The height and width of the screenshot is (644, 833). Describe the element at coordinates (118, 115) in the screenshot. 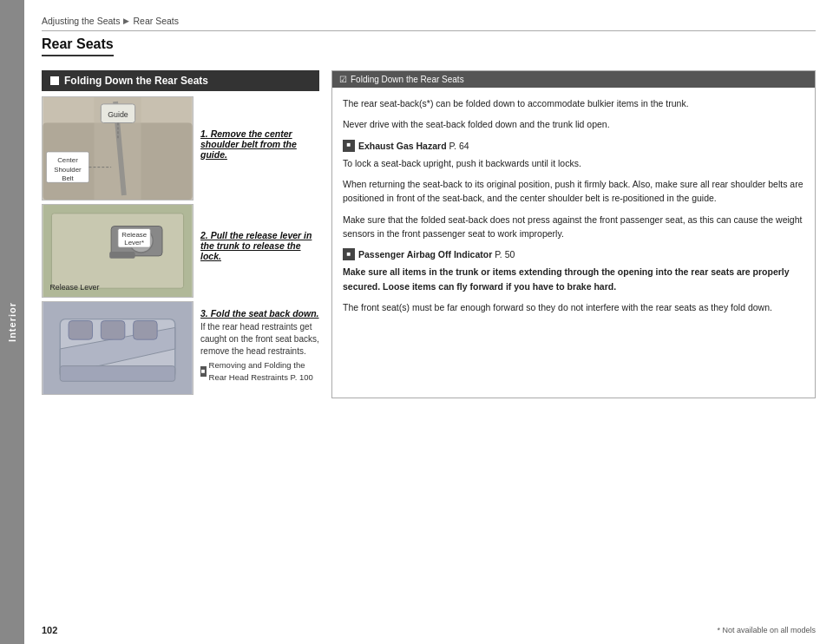

I see `svg-text: Guide` at that location.